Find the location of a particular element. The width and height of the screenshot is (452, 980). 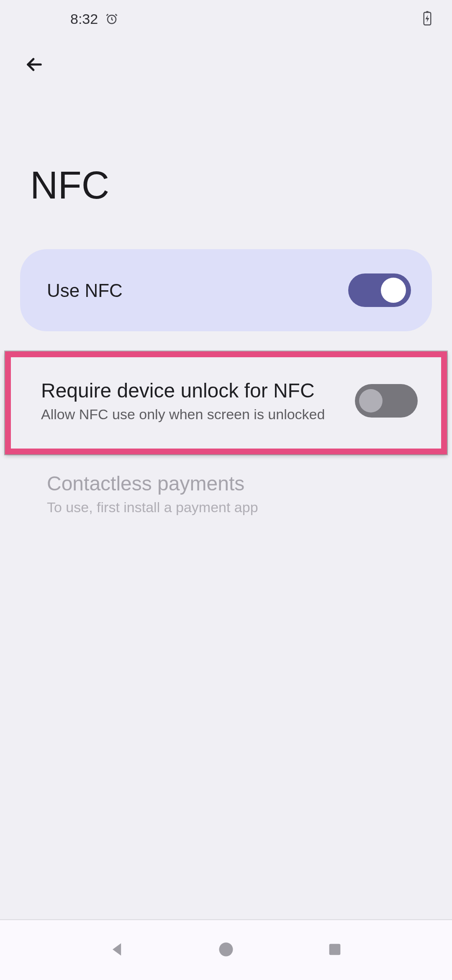

nav-recents-button is located at coordinates (335, 950).